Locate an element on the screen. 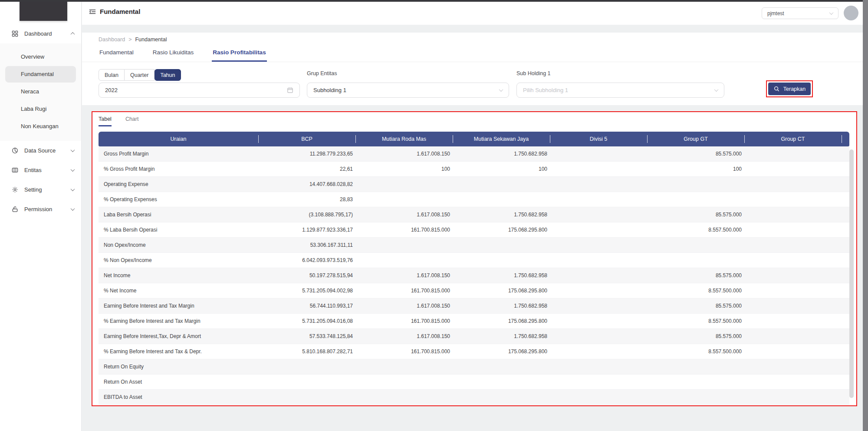 The width and height of the screenshot is (868, 431). row-label: Return On Asset is located at coordinates (178, 382).